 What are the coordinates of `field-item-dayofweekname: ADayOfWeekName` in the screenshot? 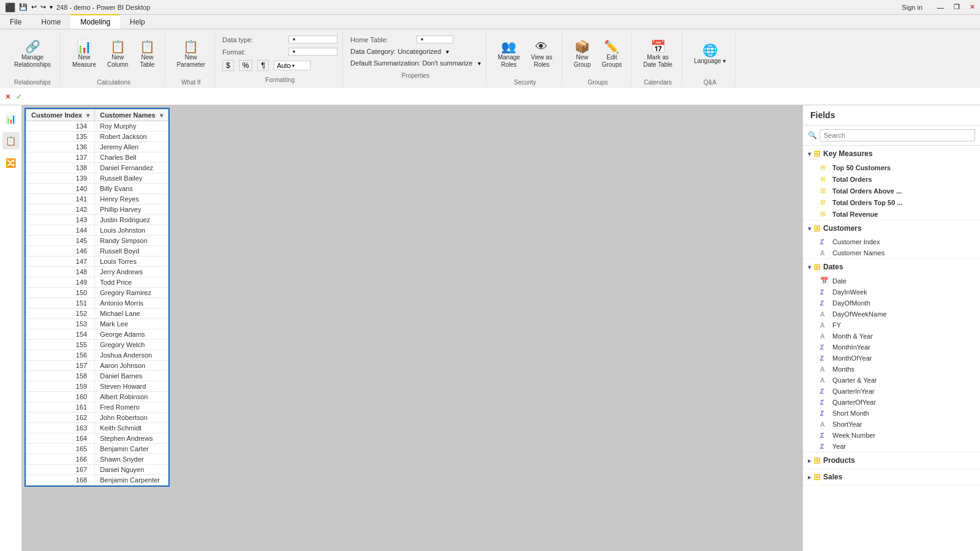 It's located at (892, 314).